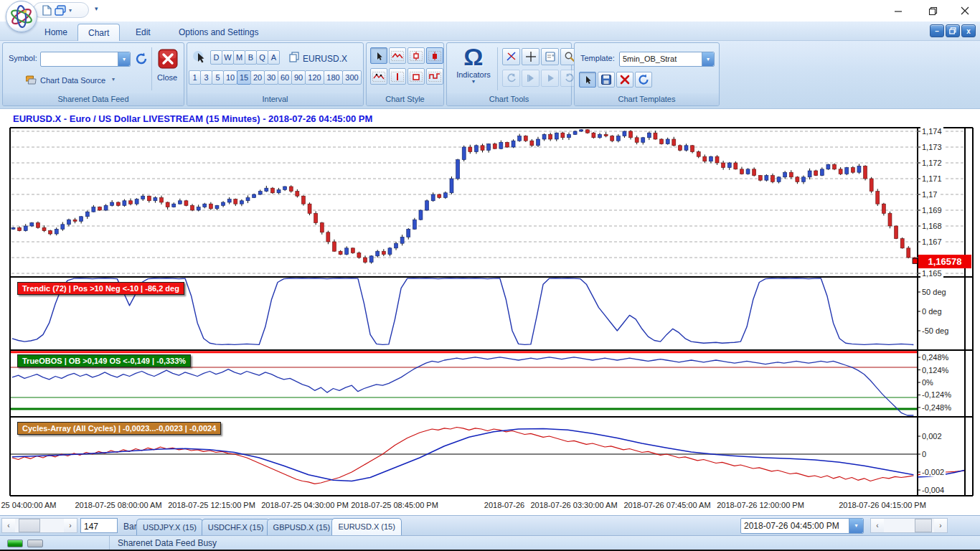 Image resolution: width=980 pixels, height=551 pixels. Describe the element at coordinates (933, 11) in the screenshot. I see `window-restore-button` at that location.